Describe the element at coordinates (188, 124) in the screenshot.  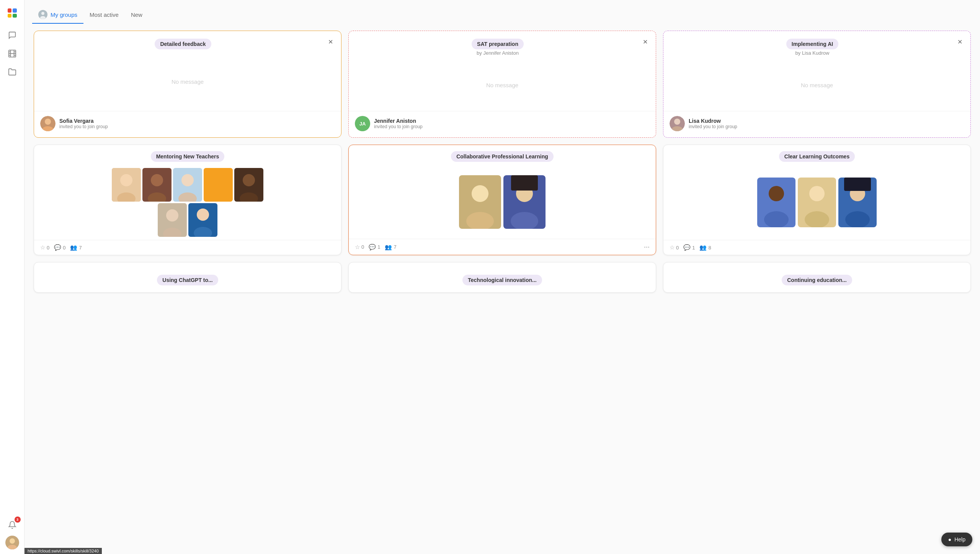
I see `card-footer-invite: Sofia Vergara invited you to join group` at that location.